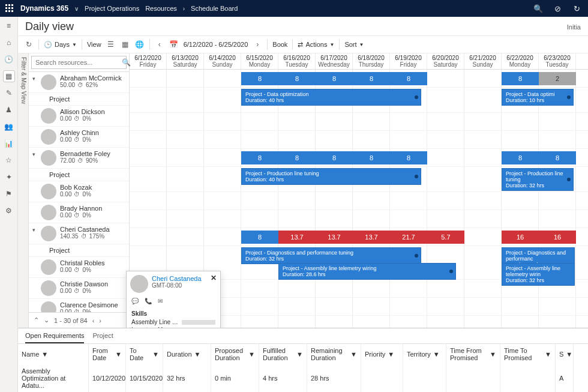  Describe the element at coordinates (446, 237) in the screenshot. I see `capacity-cell-over: 5.7` at that location.